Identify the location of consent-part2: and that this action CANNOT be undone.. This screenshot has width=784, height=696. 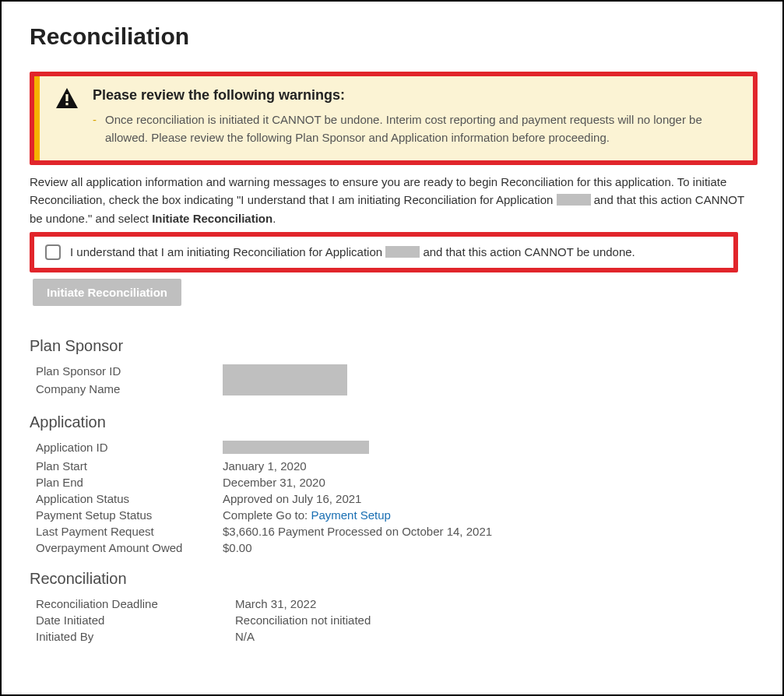
(528, 252).